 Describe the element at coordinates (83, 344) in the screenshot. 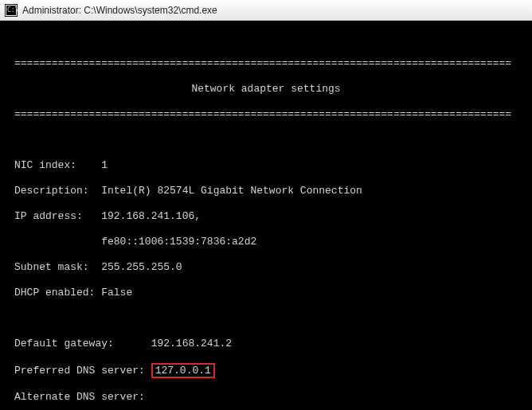

I see `gateway-label: Default gateway:` at that location.